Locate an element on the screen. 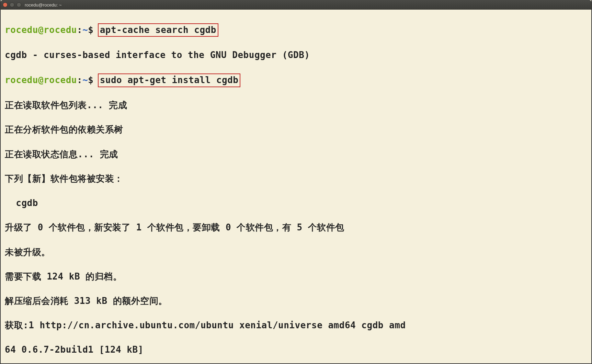 This screenshot has height=364, width=592. prompt-line-1: rocedu@rocedu:~$ apt-cache search cgdb is located at coordinates (297, 30).